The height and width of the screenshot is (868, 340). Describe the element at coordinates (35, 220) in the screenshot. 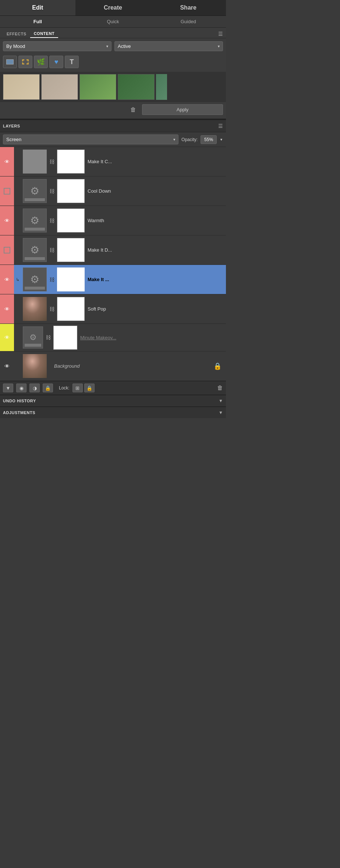

I see `layer-thumb-3: ⚙` at that location.